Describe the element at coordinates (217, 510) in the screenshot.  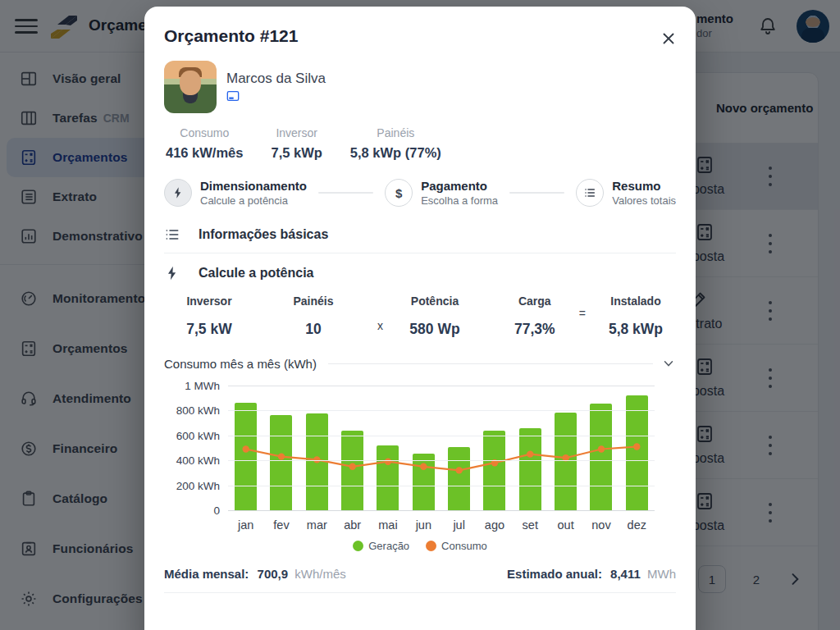
I see `y-tick-label: 0` at that location.